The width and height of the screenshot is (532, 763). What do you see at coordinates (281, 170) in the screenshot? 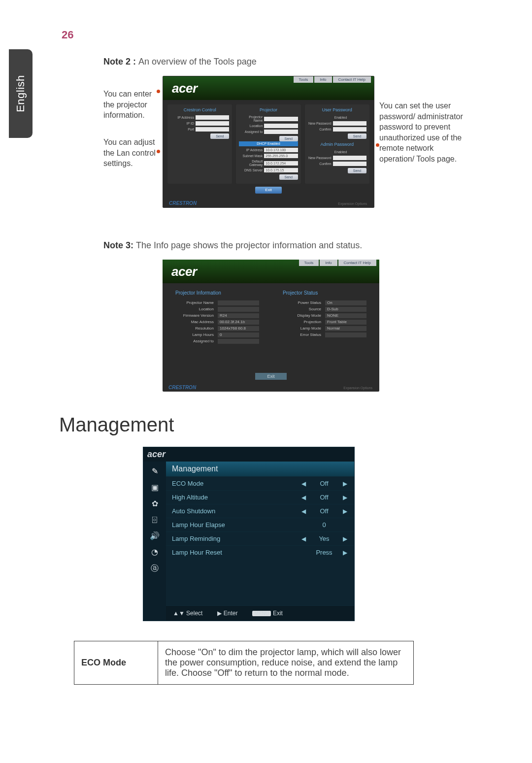
I see `net-dns-field: 10.0.175.15` at bounding box center [281, 170].